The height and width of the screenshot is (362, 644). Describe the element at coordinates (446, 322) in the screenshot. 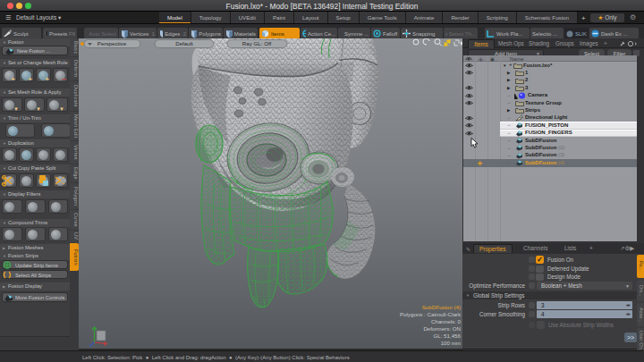

I see `svg-text: Channels: 0` at that location.